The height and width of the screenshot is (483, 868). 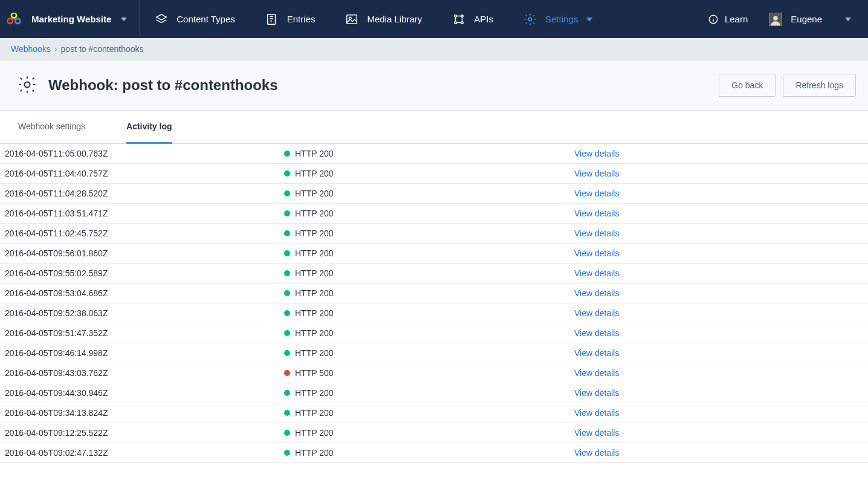 I want to click on log-timestamp: 2016-04-05T09:46:14.998Z, so click(x=142, y=353).